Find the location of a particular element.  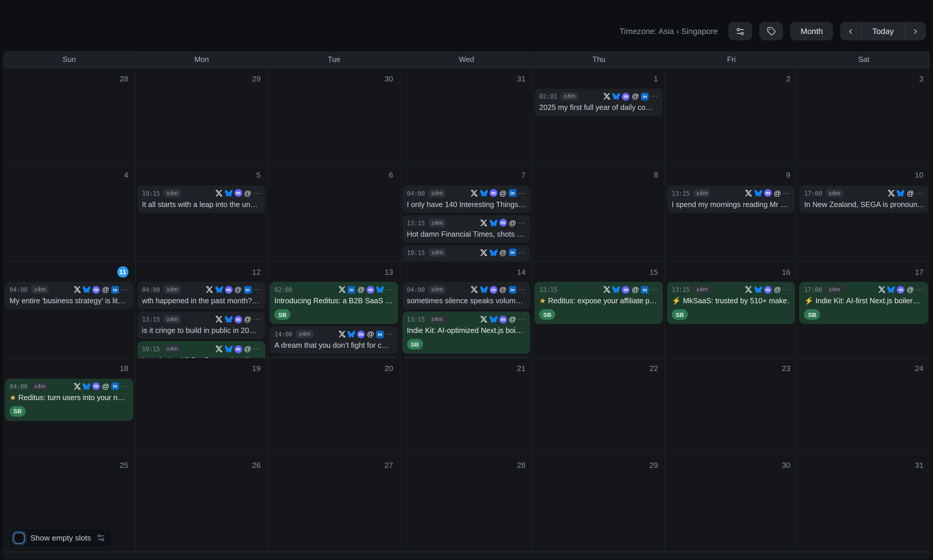

day-cell: 1513:15m@in···★ Reditus: expose your aff… is located at coordinates (599, 310).